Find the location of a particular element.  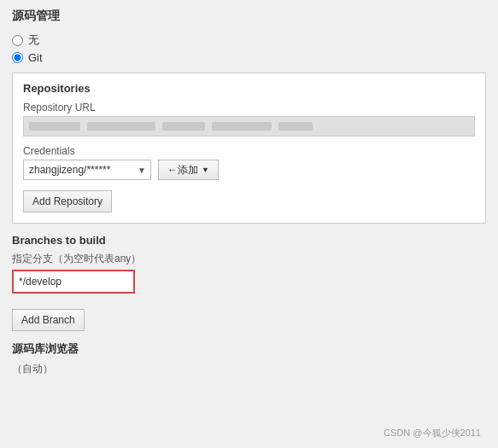

radio-git-label: Git is located at coordinates (36, 58).